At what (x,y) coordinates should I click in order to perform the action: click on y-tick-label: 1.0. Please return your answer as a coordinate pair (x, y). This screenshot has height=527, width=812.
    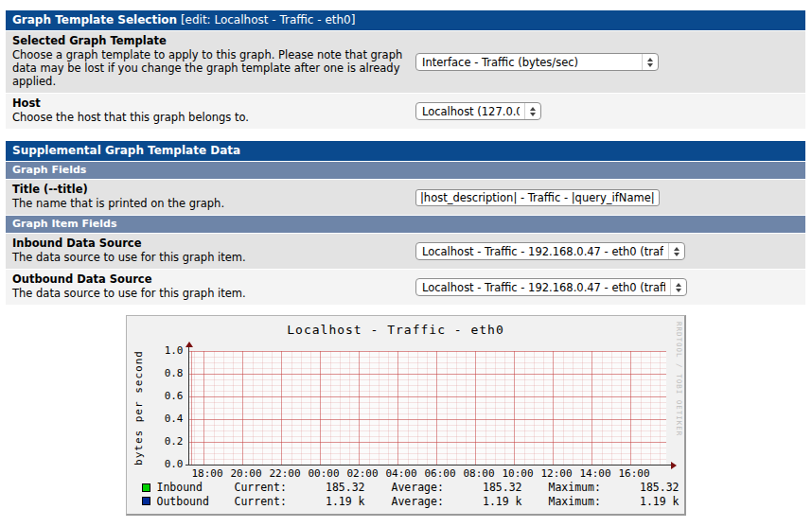
    Looking at the image, I should click on (164, 351).